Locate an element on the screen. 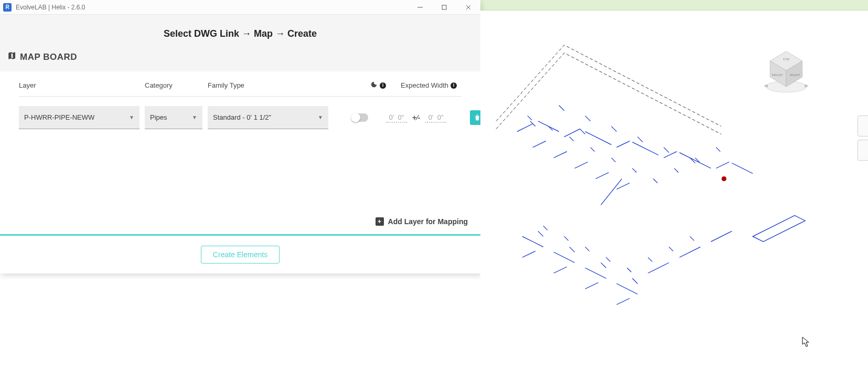 Image resolution: width=868 pixels, height=368 pixels. dialog-footer: Create Elements is located at coordinates (240, 255).